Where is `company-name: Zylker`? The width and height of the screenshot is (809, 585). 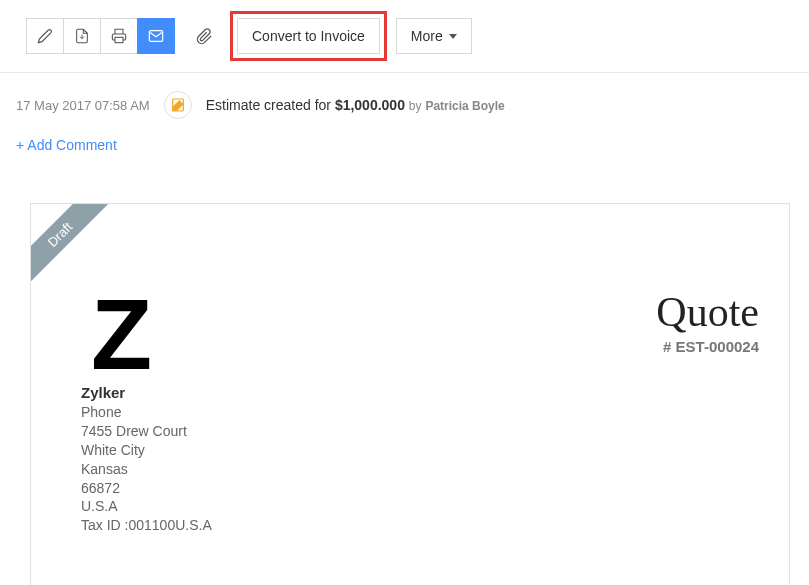 company-name: Zylker is located at coordinates (146, 392).